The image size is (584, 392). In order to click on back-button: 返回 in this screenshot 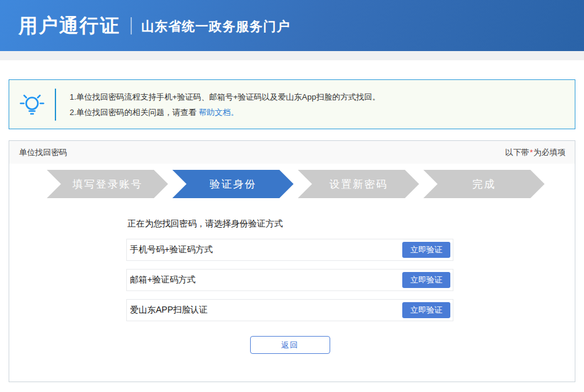, I will do `click(290, 345)`.